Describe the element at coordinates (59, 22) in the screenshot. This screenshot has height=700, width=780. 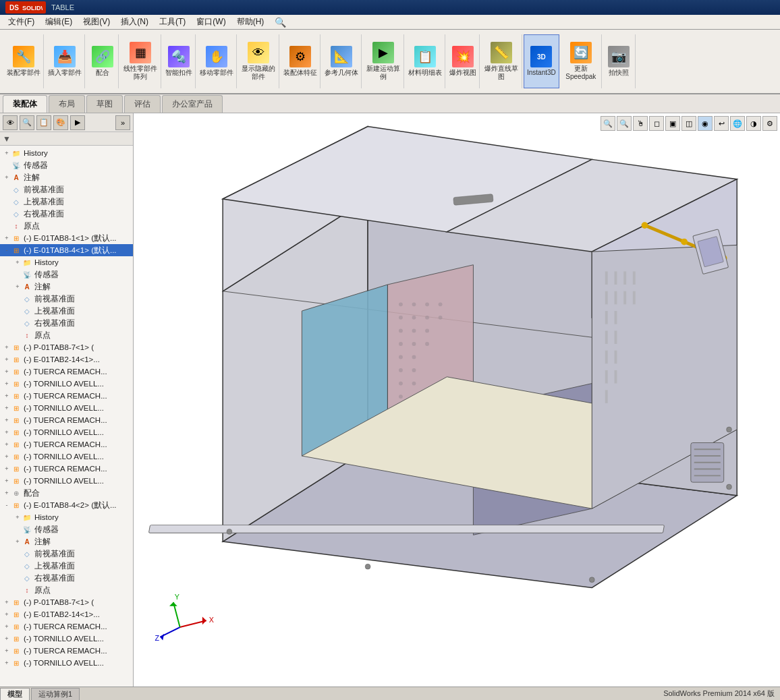
I see `menu-edit: 编辑(E)` at that location.